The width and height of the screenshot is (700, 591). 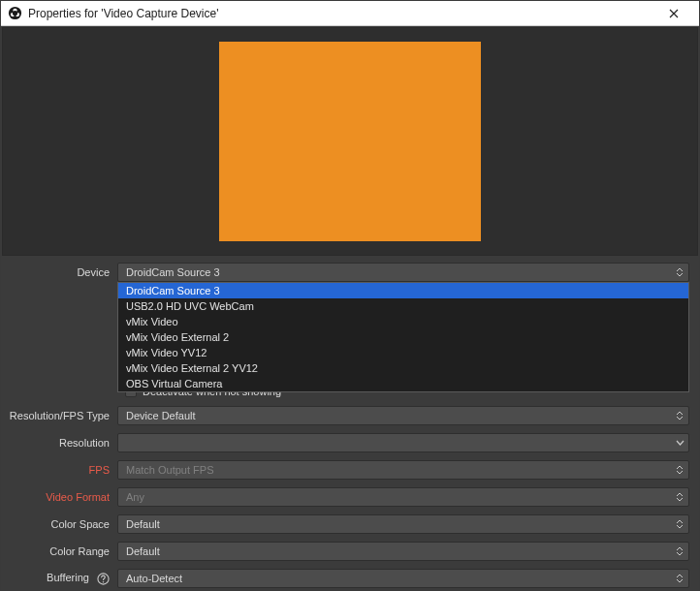 I want to click on color-range-select: Default, so click(x=403, y=551).